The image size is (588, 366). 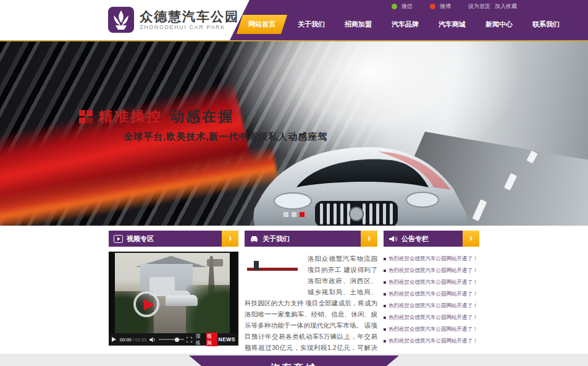 I want to click on hero-subtitle: 全球平台,欧美技术,新一代中高级私人动感座驾, so click(x=225, y=137).